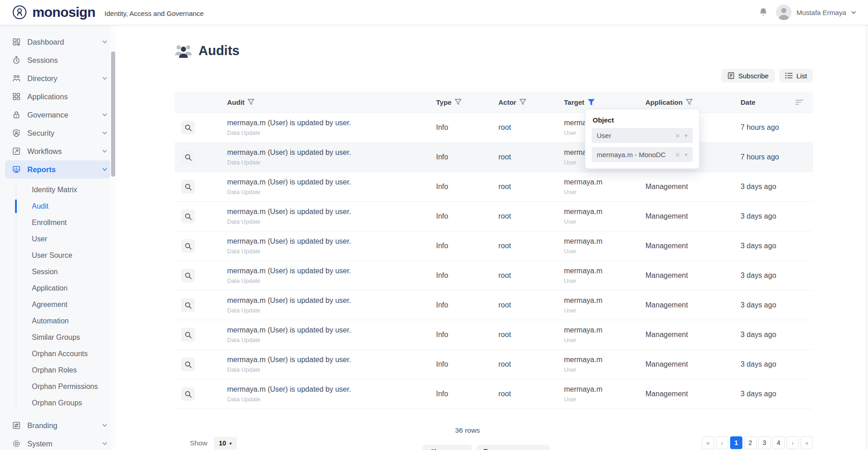 Image resolution: width=868 pixels, height=450 pixels. I want to click on column-header-audit: Audit, so click(331, 102).